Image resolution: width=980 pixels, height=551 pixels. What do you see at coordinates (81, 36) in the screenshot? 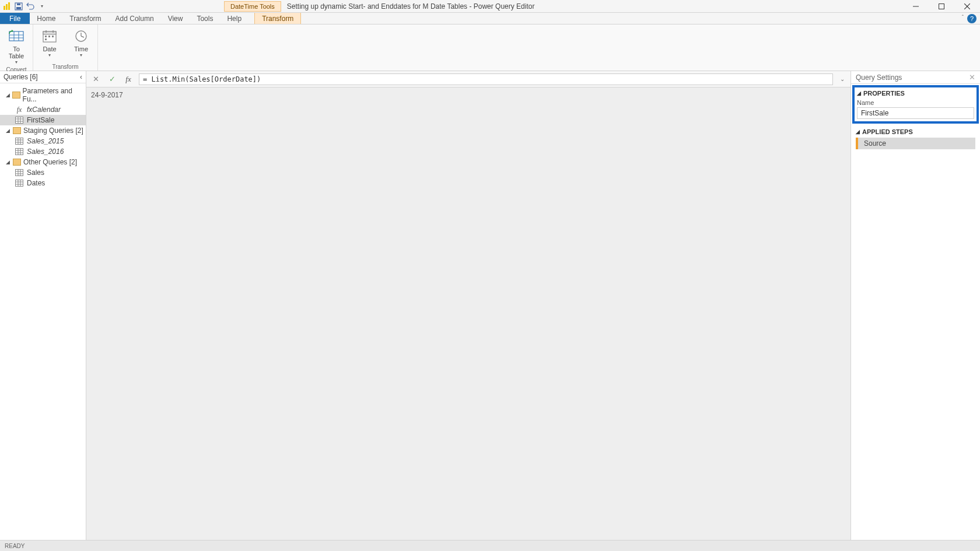
I see `clock-icon` at bounding box center [81, 36].